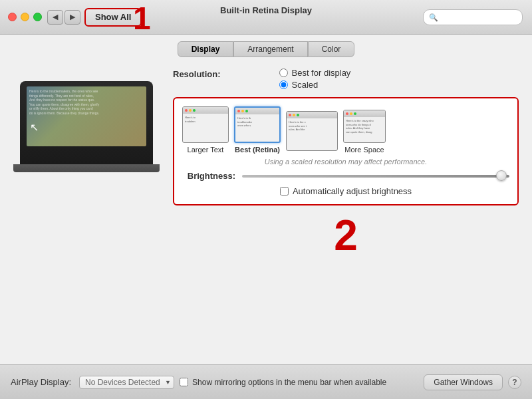 Image resolution: width=532 pixels, height=399 pixels. What do you see at coordinates (352, 192) in the screenshot?
I see `auto-brightness-label: Automatically adjust brightness` at bounding box center [352, 192].